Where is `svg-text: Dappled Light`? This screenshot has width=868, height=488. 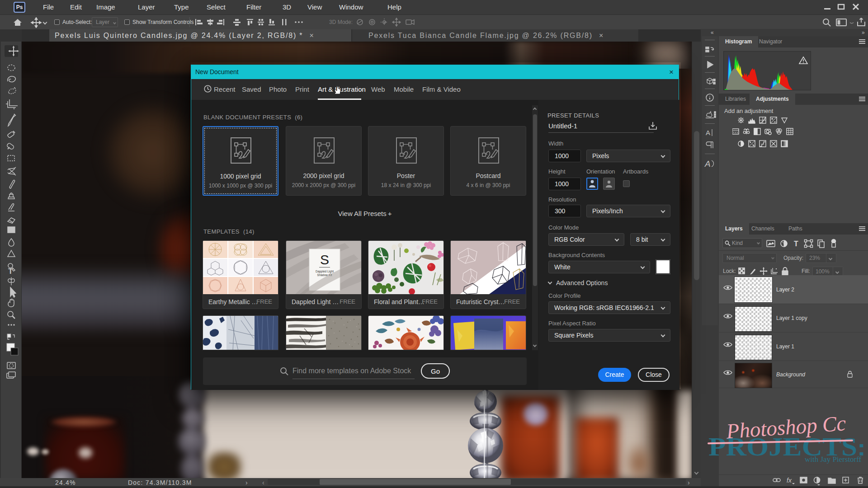
svg-text: Dappled Light is located at coordinates (325, 272).